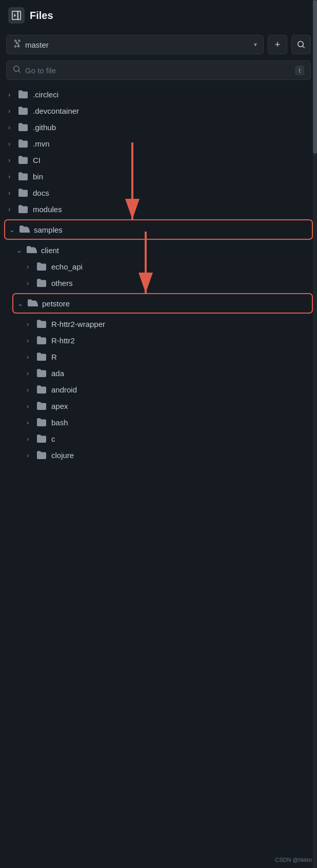  Describe the element at coordinates (158, 266) in the screenshot. I see `tree-item-echo-api: › echo_api` at that location.